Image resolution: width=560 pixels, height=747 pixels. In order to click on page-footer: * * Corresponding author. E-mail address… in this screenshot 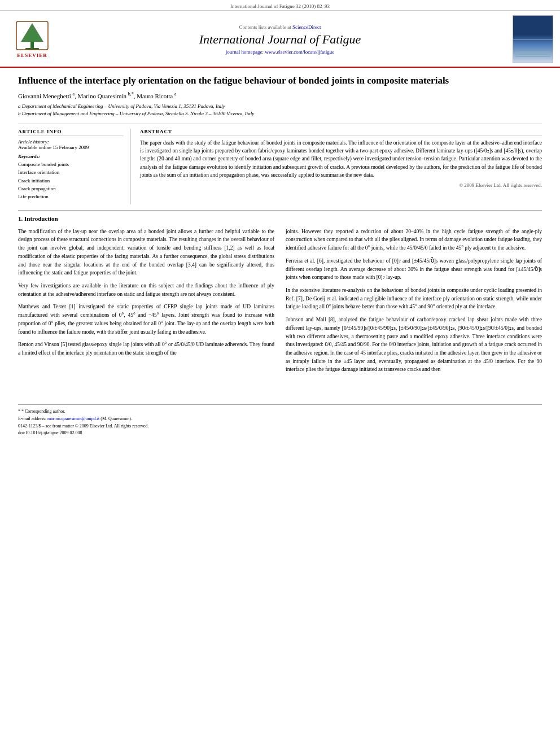, I will do `click(280, 420)`.